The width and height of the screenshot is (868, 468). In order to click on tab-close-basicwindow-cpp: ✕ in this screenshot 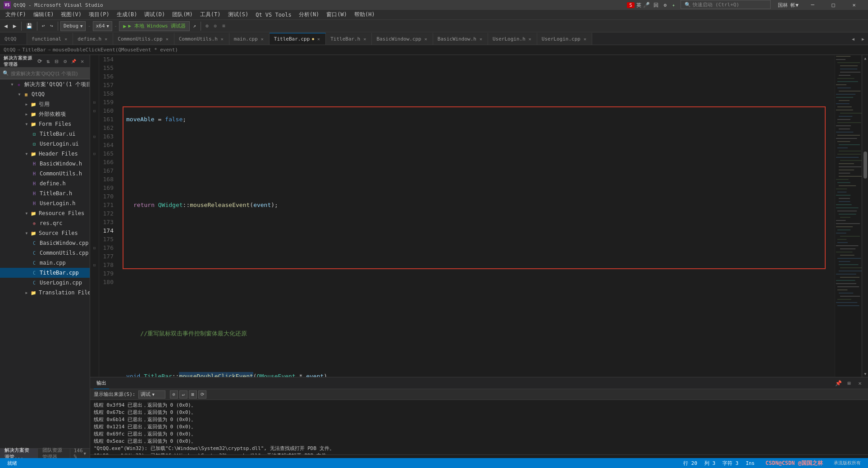, I will do `click(426, 39)`.